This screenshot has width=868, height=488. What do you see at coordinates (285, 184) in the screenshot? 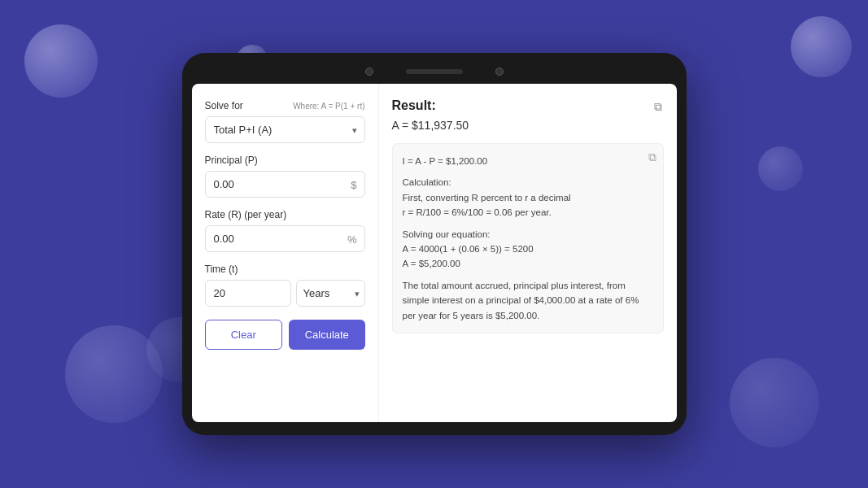
I see `principal-input` at bounding box center [285, 184].